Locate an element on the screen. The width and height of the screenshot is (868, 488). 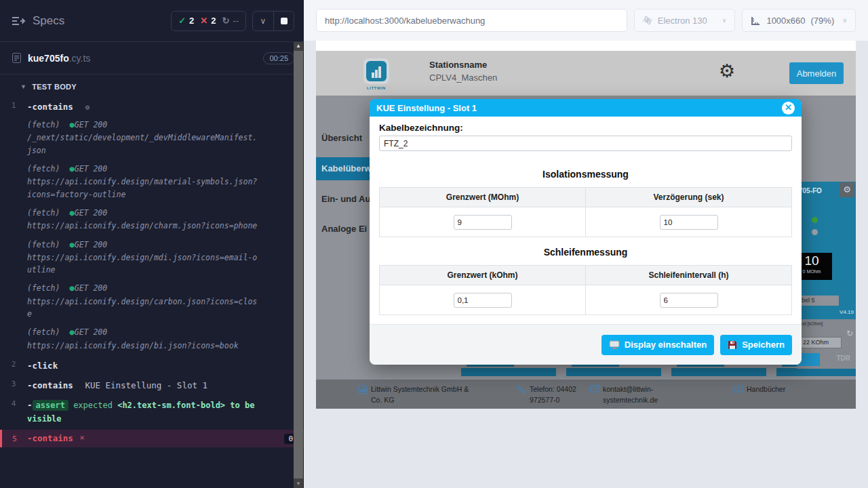
reporter-header: Specs ✓ 2 ✕ 2 ↻ -- ∨ is located at coordinates (152, 21).